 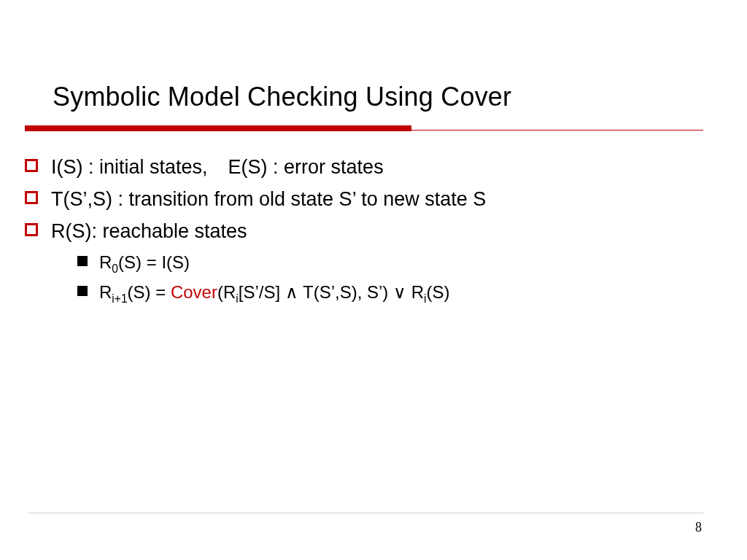 I want to click on text-segment: [S’/S] ∧ T(S’,S), S’) ∨ R, so click(x=331, y=292).